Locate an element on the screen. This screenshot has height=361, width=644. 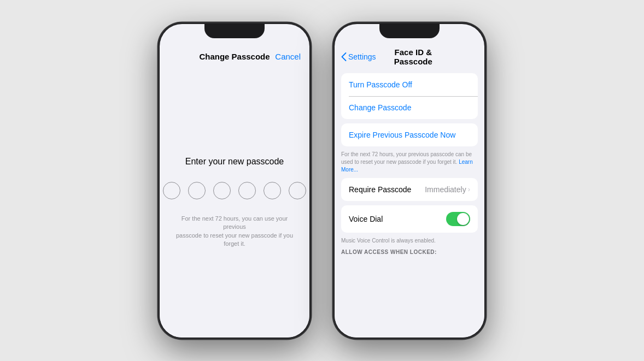
require-passcode-group: Require Passcode Immediately › is located at coordinates (409, 190).